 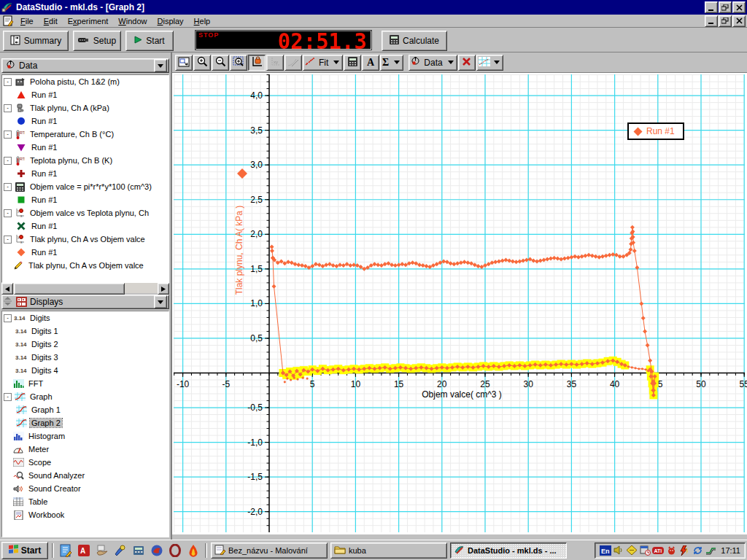 I want to click on data-panel-header: Data, so click(x=85, y=66).